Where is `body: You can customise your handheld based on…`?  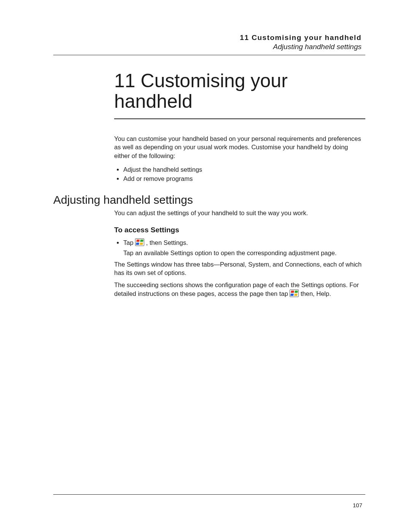 body: You can customise your handheld based on… is located at coordinates (209, 158).